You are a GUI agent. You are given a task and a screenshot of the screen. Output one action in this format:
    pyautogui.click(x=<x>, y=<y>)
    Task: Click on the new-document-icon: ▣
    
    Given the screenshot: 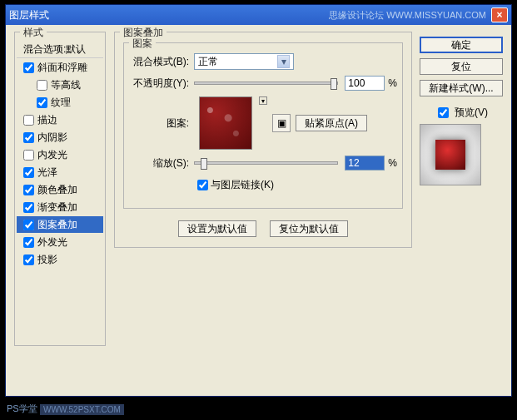 What is the action you would take?
    pyautogui.click(x=281, y=123)
    